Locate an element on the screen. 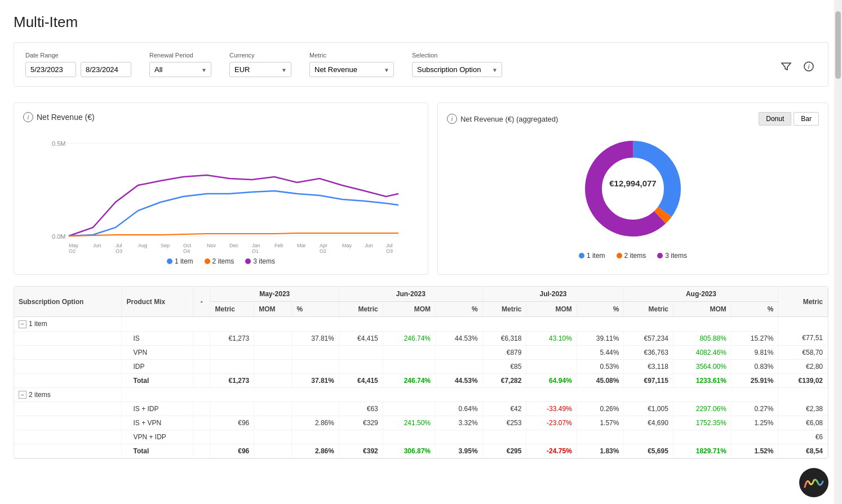 Image resolution: width=842 pixels, height=504 pixels. line-chart-legend: 1 item 2 items 3 items is located at coordinates (221, 261).